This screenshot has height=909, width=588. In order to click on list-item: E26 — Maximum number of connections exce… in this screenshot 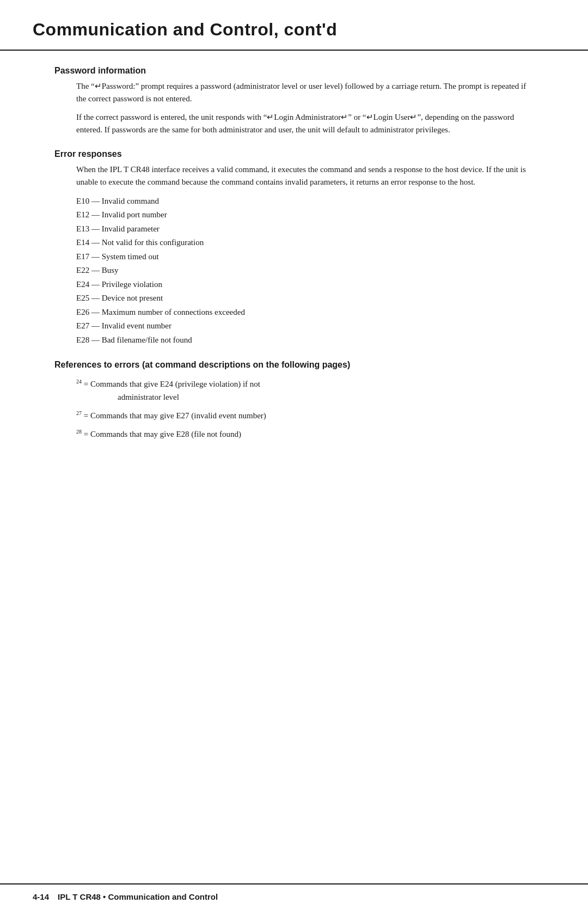, I will do `click(305, 313)`.